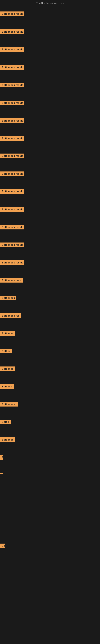 The width and height of the screenshot is (100, 644). What do you see at coordinates (10, 316) in the screenshot?
I see `bottleneck-item: Bottleneck res` at bounding box center [10, 316].